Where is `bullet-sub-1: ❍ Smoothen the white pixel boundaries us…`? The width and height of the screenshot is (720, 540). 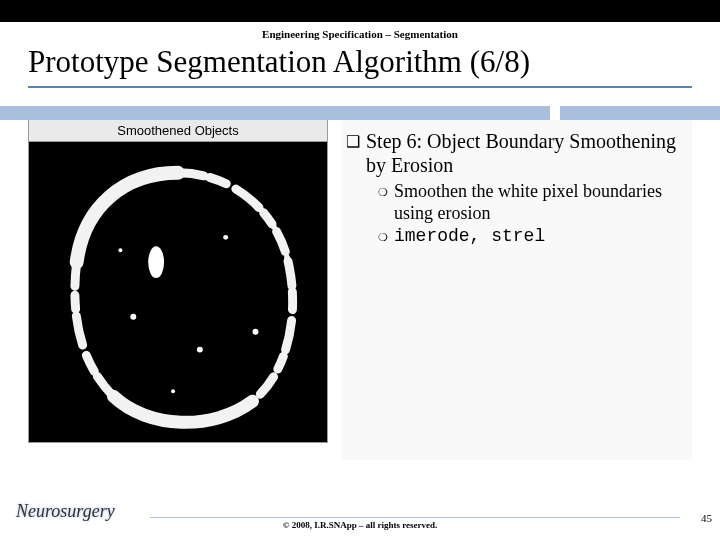
bullet-sub-1: ❍ Smoothen the white pixel boundaries us… is located at coordinates (535, 202).